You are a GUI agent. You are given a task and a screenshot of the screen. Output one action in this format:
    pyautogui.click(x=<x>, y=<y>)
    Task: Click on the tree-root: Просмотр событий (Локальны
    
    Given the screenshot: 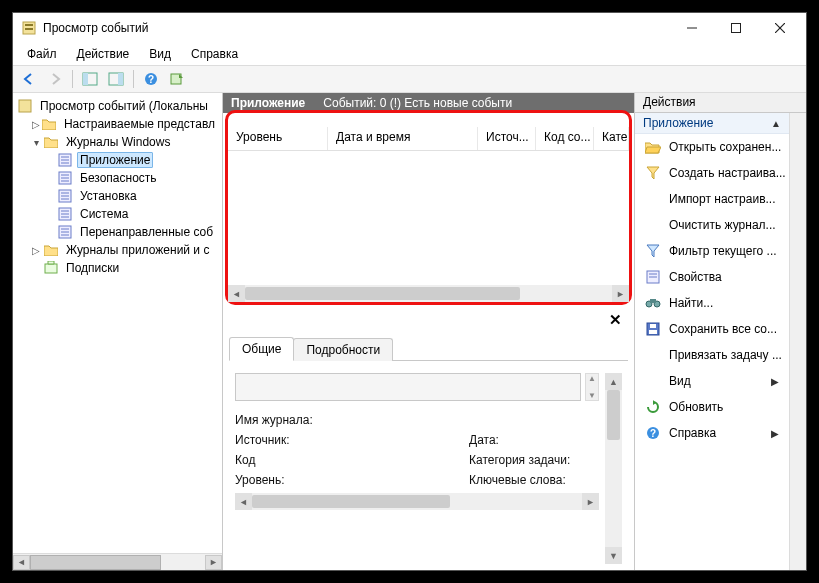 What is the action you would take?
    pyautogui.click(x=120, y=106)
    